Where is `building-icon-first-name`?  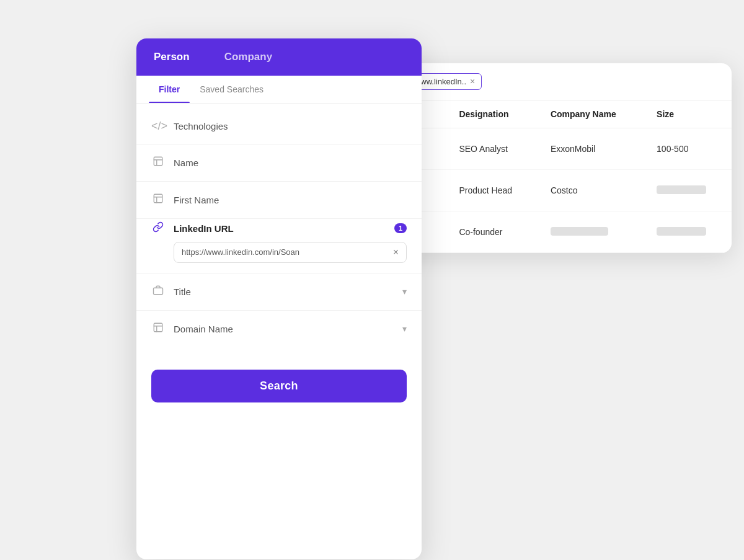 building-icon-first-name is located at coordinates (158, 200).